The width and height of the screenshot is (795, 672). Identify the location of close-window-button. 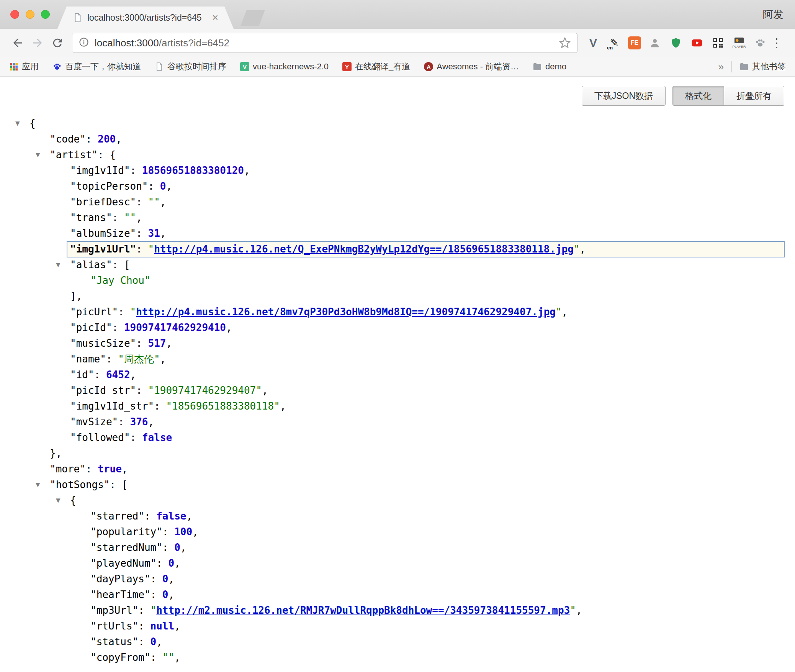
(15, 15).